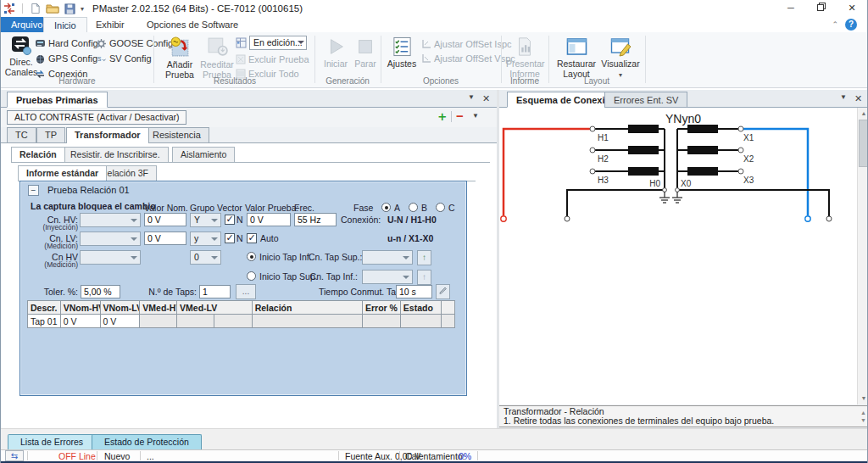 The image size is (868, 463). What do you see at coordinates (271, 208) in the screenshot?
I see `col-valor-prueba: Valor Prueba:` at bounding box center [271, 208].